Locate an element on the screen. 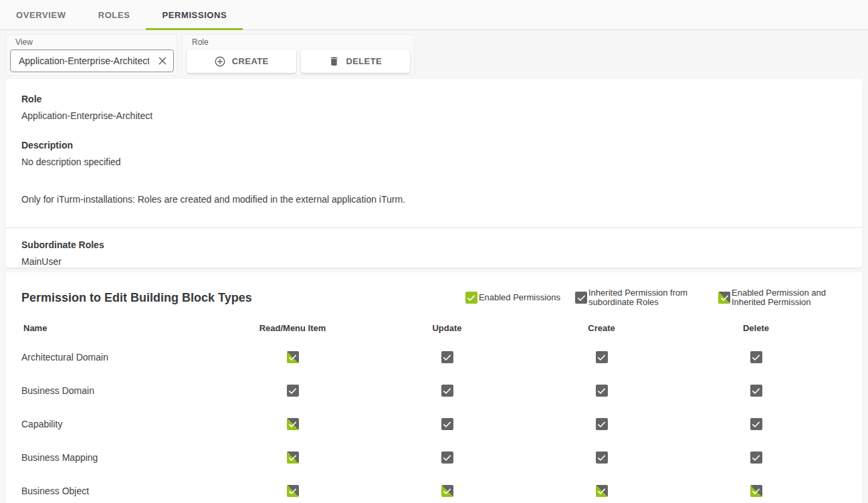 The image size is (868, 503). column-header-update: Update is located at coordinates (447, 328).